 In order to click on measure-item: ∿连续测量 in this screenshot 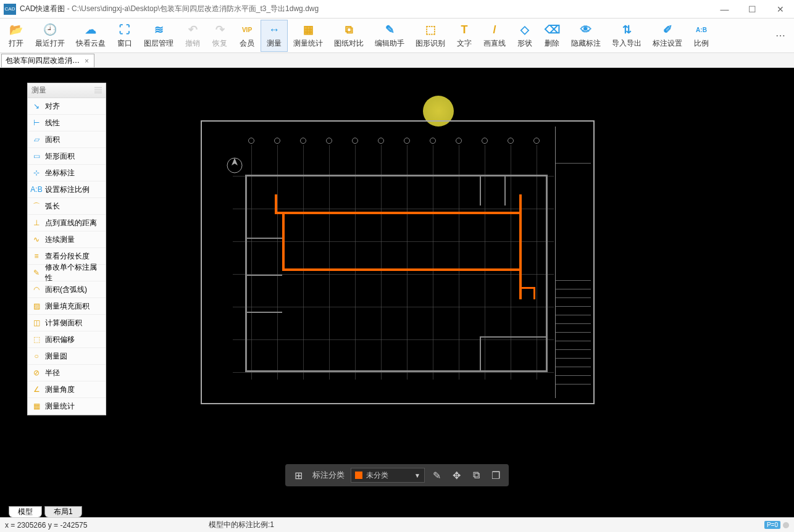, I will do `click(67, 239)`.